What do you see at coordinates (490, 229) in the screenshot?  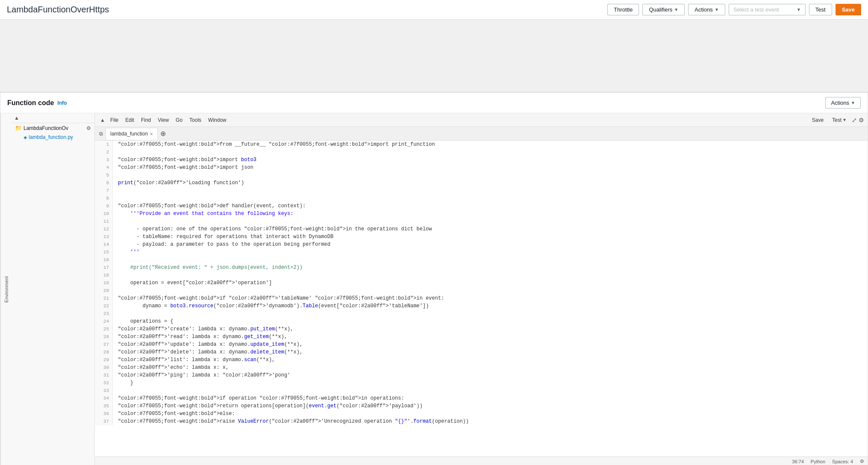 I see `code-line: - operation: one of the operations "colo…` at bounding box center [490, 229].